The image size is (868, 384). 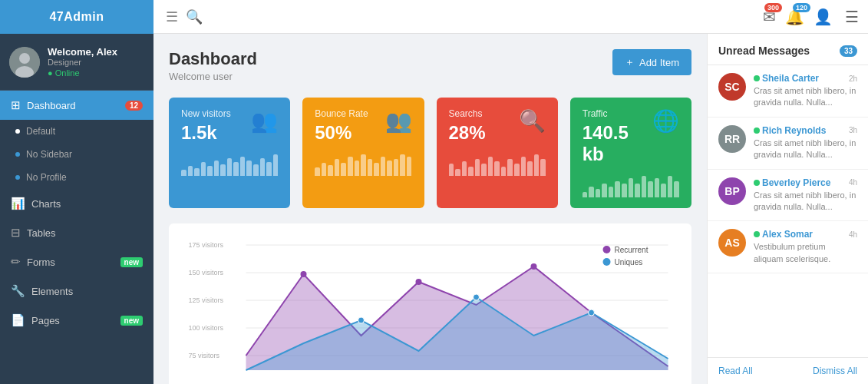 What do you see at coordinates (787, 370) in the screenshot?
I see `panel-footer: Read All Dismiss All` at bounding box center [787, 370].